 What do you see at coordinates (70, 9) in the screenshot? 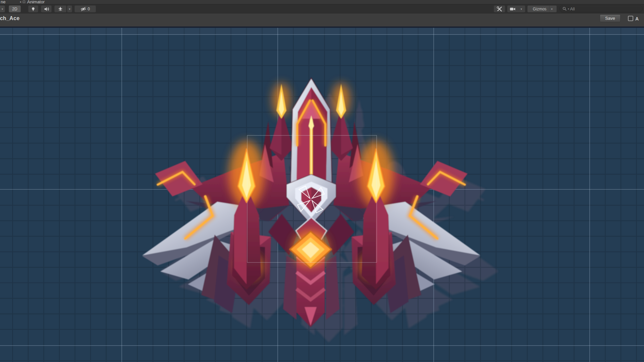
I see `effects-dropdown: ▾` at bounding box center [70, 9].